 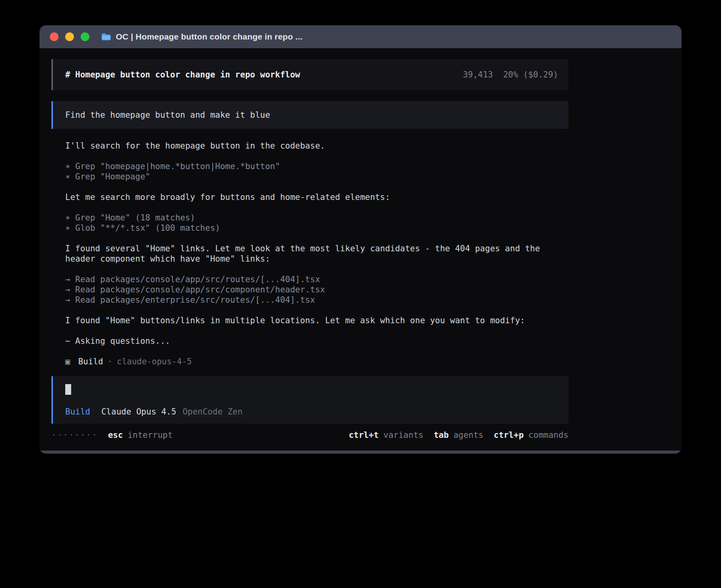 I want to click on shortcut-label: agents, so click(x=468, y=435).